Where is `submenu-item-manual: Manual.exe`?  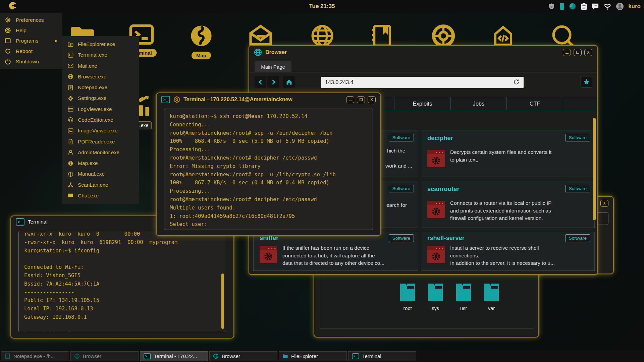
submenu-item-manual: Manual.exe is located at coordinates (101, 174).